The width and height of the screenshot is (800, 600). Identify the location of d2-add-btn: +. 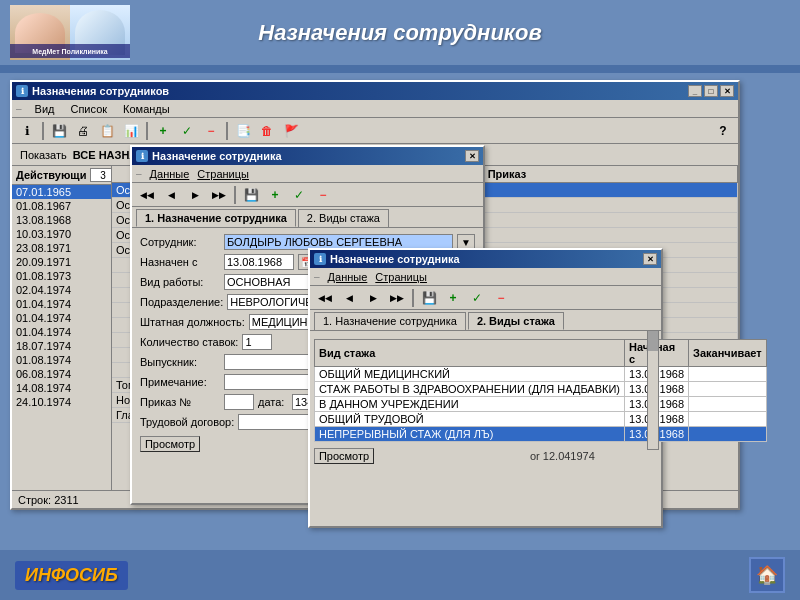
(453, 298).